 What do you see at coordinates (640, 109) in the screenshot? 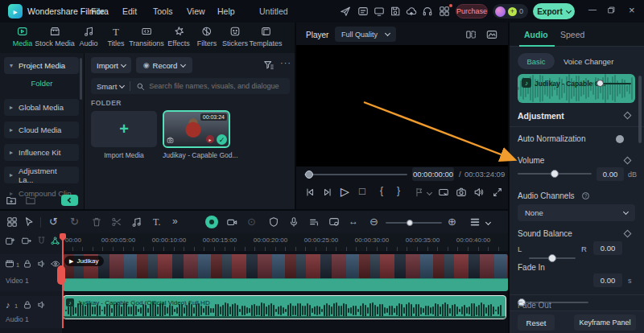
I see `panel-scrollbar` at bounding box center [640, 109].